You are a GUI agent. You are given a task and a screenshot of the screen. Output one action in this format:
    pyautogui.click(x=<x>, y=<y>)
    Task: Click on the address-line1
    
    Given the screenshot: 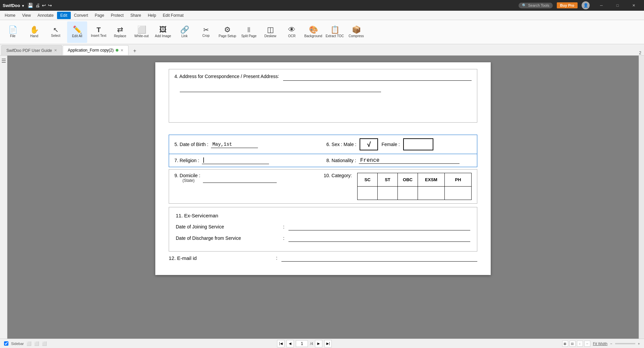 What is the action you would take?
    pyautogui.click(x=377, y=77)
    